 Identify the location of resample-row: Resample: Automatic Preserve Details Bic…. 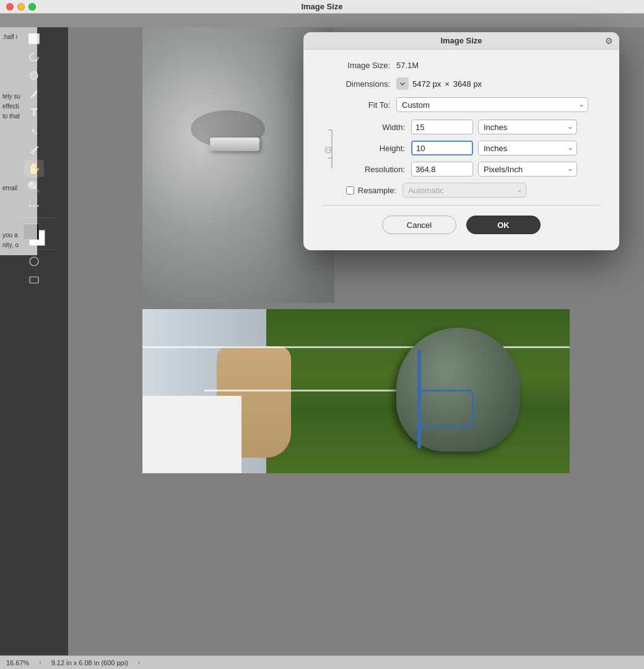
(461, 190).